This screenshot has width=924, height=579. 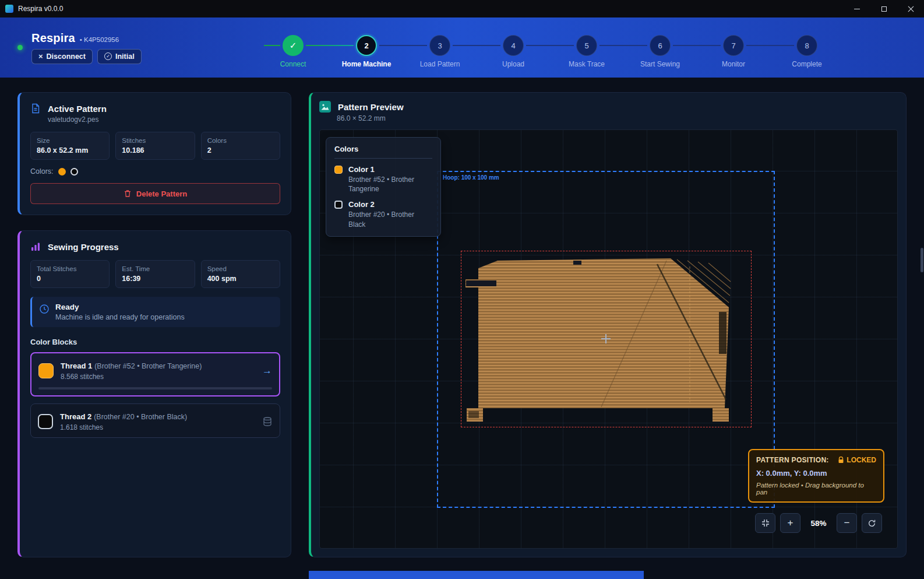 What do you see at coordinates (155, 342) in the screenshot?
I see `color-blocks-label: Color Blocks` at bounding box center [155, 342].